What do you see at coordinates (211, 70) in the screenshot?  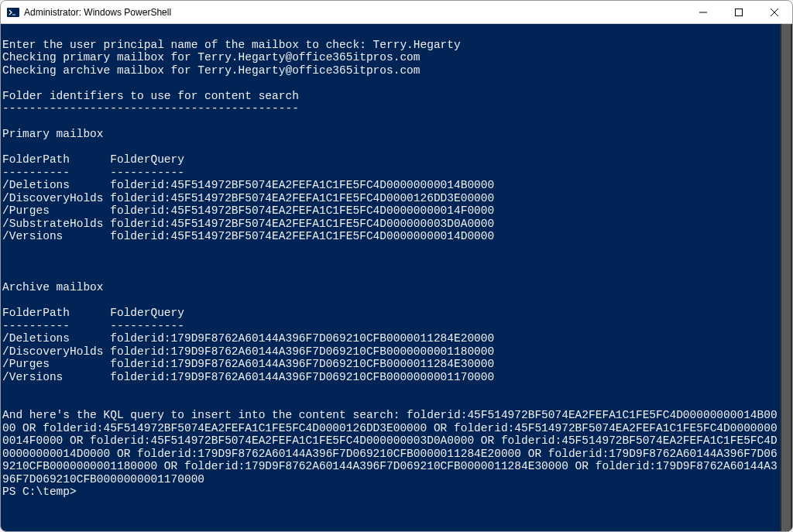 I see `output-line: Checking archive mailbox for Terry.Hegar…` at bounding box center [211, 70].